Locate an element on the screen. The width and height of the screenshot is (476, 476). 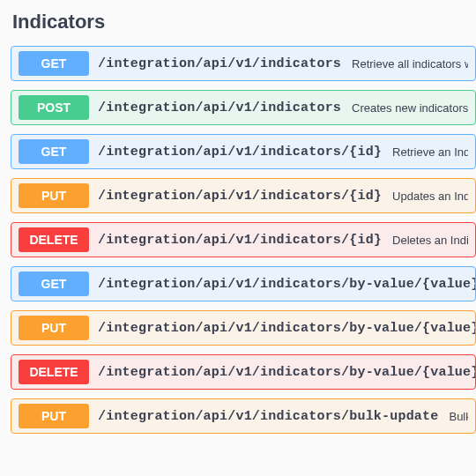
endpoint-row: PUT/integration/api/v1/indicators/bulk-u… is located at coordinates (243, 416).